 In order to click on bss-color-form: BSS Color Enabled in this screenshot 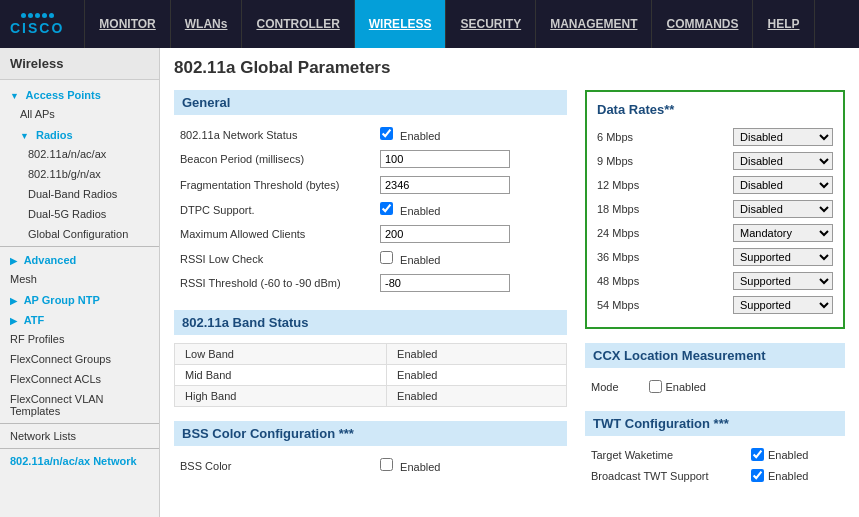, I will do `click(370, 466)`.